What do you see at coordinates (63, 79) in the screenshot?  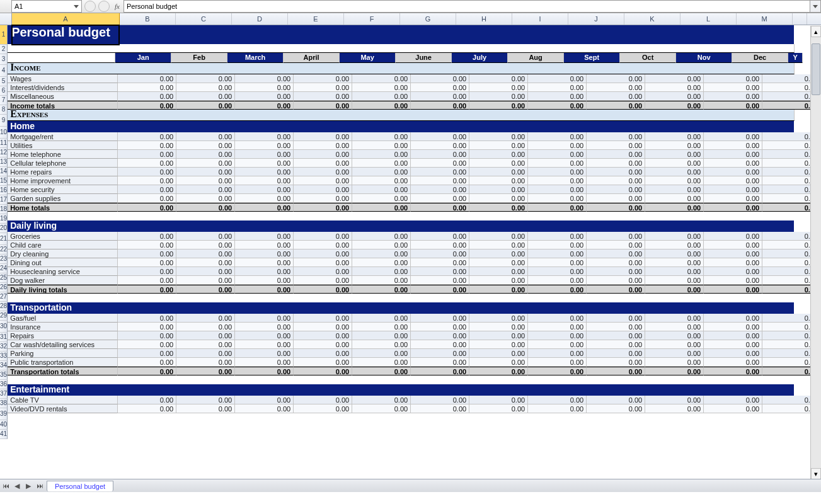 I see `cell-label: Wages` at bounding box center [63, 79].